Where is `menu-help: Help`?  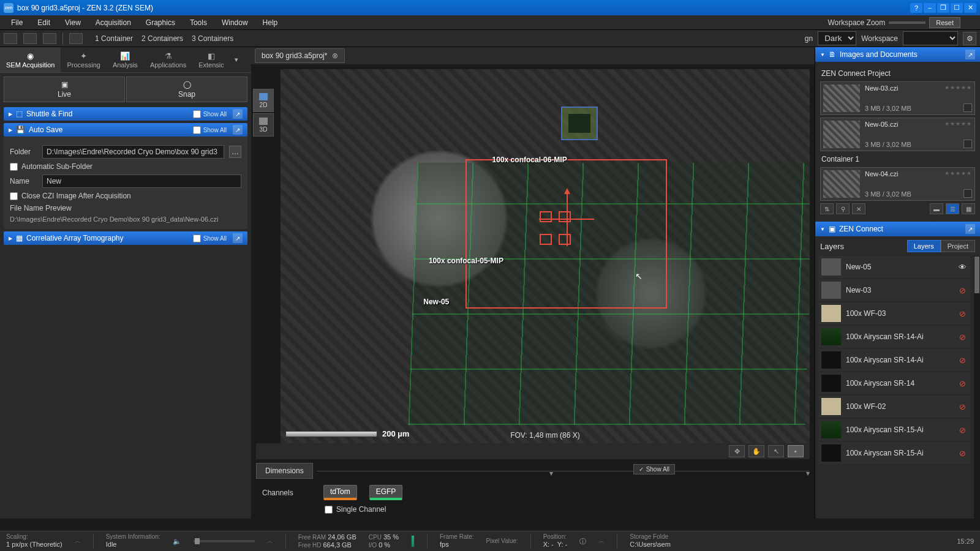
menu-help: Help is located at coordinates (271, 23).